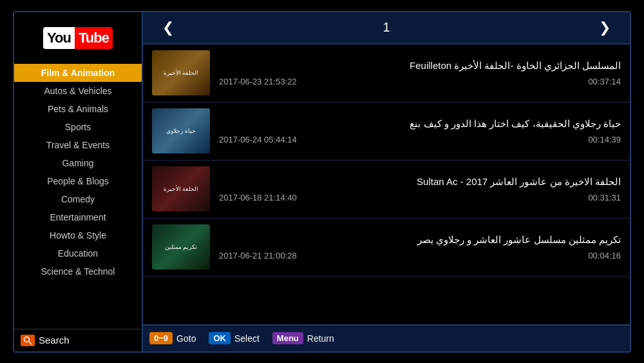 This screenshot has height=363, width=644. I want to click on pagination-bar: ❮ 1 ❯, so click(386, 28).